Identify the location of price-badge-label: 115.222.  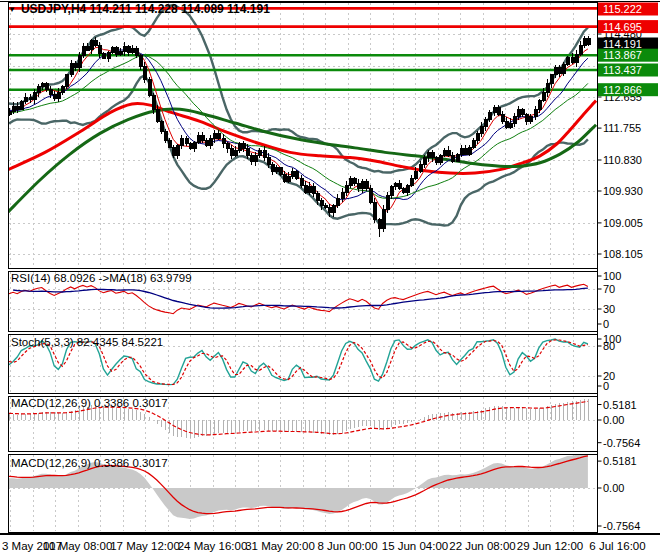
(622, 9).